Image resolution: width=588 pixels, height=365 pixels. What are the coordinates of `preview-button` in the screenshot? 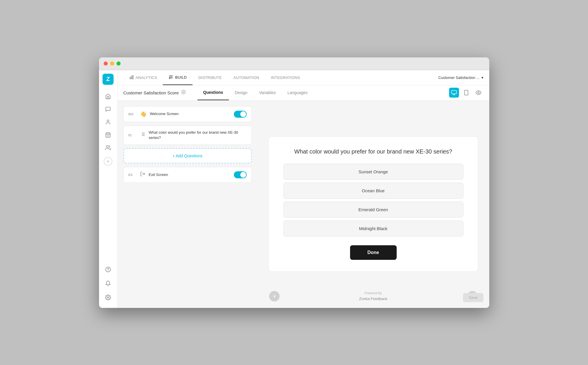 It's located at (478, 93).